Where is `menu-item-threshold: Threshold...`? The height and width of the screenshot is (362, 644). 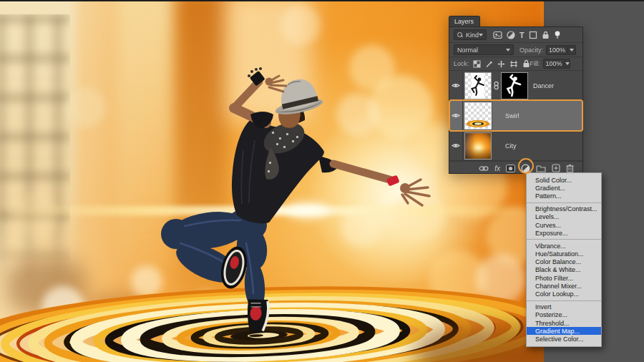 menu-item-threshold: Threshold... is located at coordinates (564, 323).